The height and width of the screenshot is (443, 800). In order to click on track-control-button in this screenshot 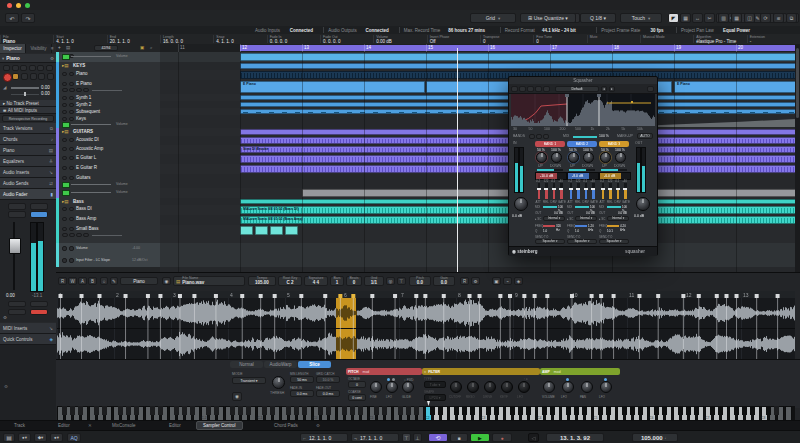, I will do `click(24, 76)`.